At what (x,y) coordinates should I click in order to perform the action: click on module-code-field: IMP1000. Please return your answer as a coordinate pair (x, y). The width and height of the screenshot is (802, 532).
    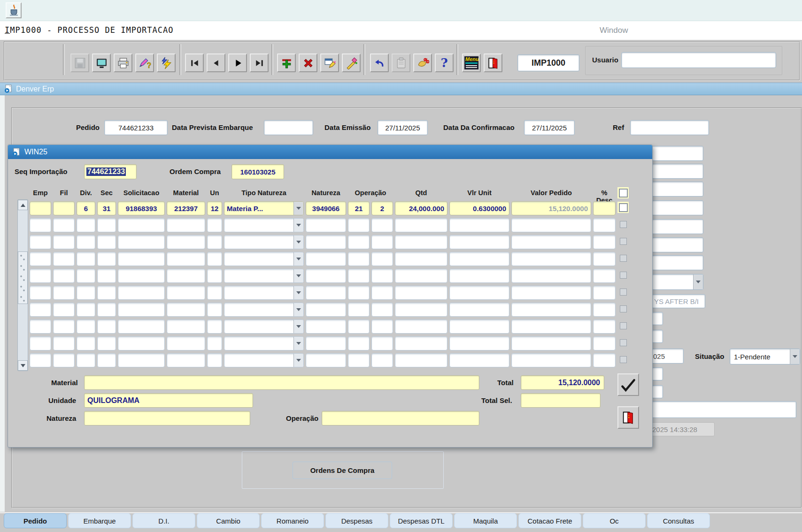
    Looking at the image, I should click on (548, 63).